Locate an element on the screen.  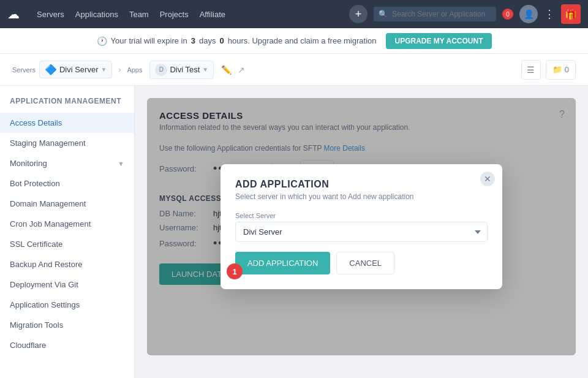
nav-link-applications: Applications is located at coordinates (97, 15).